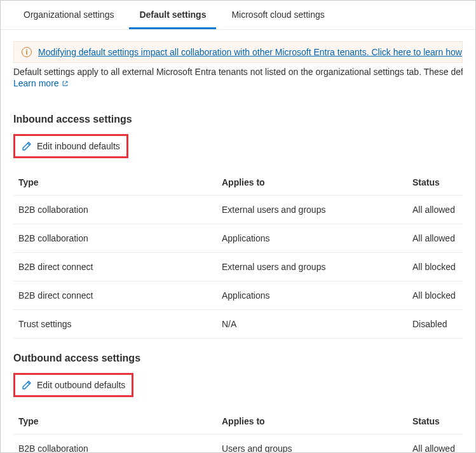 The height and width of the screenshot is (453, 476). I want to click on info-icon: i, so click(27, 52).